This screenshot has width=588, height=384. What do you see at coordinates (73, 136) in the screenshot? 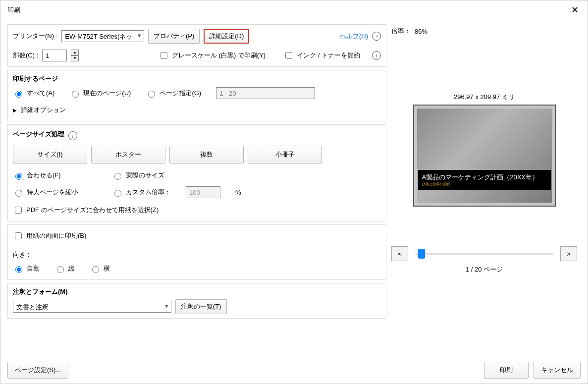
I see `size-handling-info-icon: i` at bounding box center [73, 136].